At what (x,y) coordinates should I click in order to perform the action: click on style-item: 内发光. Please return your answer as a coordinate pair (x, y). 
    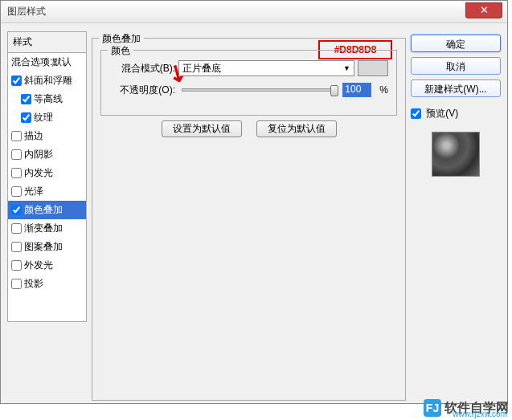
    Looking at the image, I should click on (47, 173).